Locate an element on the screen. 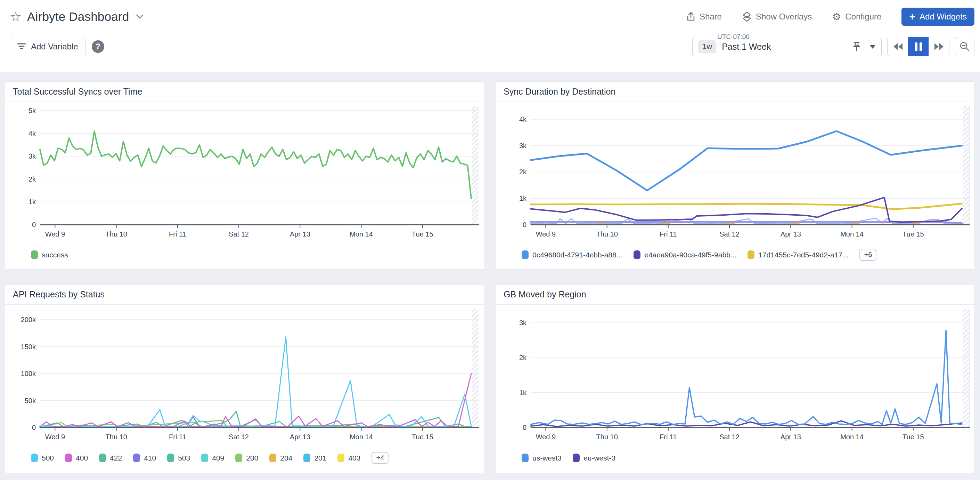 The image size is (980, 480). svg-text: Wed 9 is located at coordinates (546, 437).